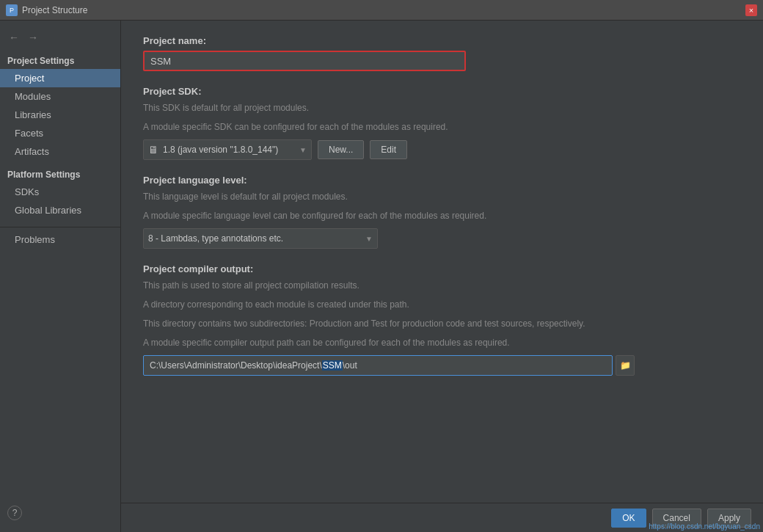  I want to click on sdk-new-button: New..., so click(340, 150).